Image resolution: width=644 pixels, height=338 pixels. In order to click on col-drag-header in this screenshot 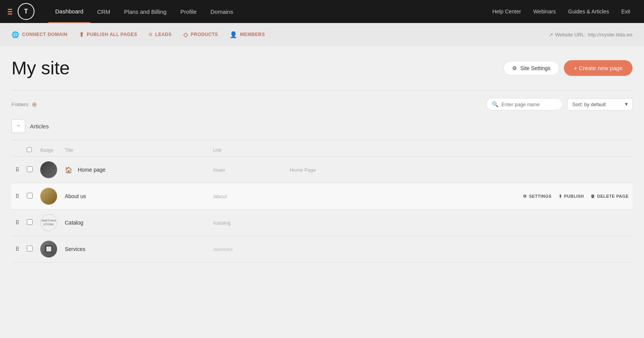, I will do `click(17, 150)`.